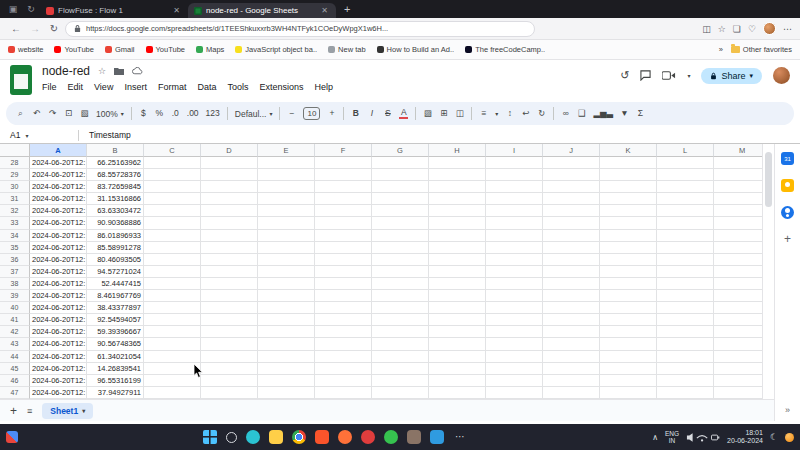 The height and width of the screenshot is (450, 800). I want to click on cell-k39, so click(628, 296).